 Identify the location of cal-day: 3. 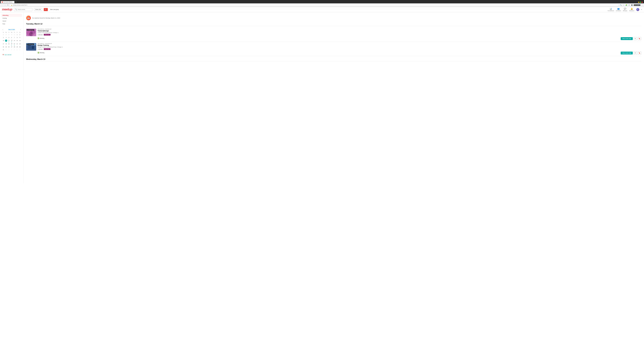
(7, 75).